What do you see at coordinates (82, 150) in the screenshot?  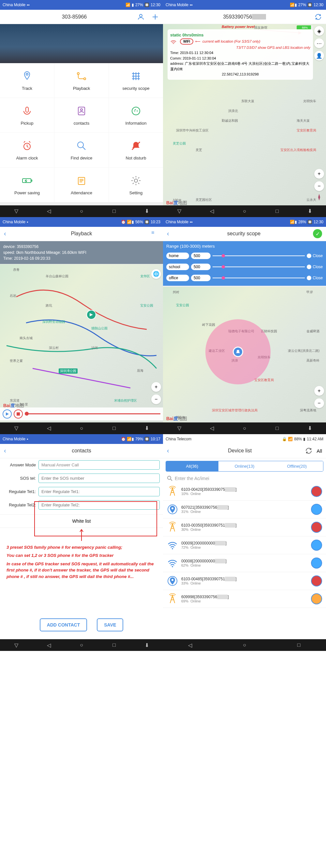 I see `menu-find-device: Find device` at bounding box center [82, 150].